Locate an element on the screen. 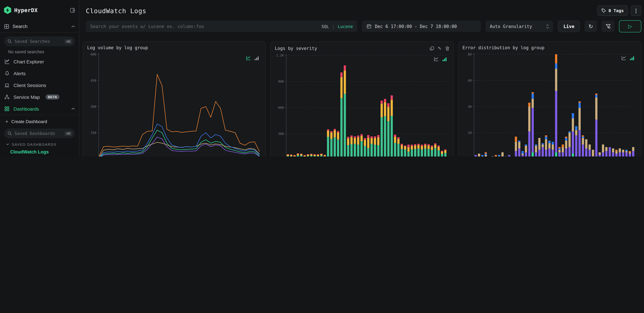  svg-text: 300 is located at coordinates (281, 134).